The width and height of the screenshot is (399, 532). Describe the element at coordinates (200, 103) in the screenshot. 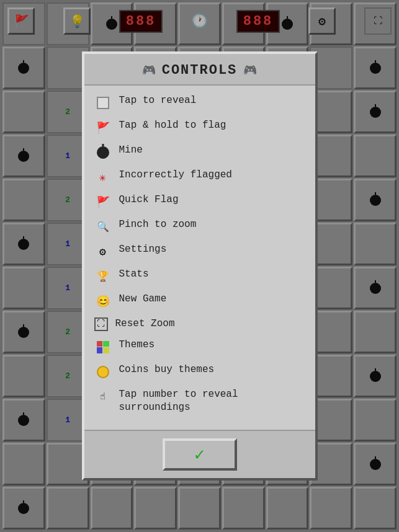

I see `control-item-tap-reveal: Tap to reveal` at that location.